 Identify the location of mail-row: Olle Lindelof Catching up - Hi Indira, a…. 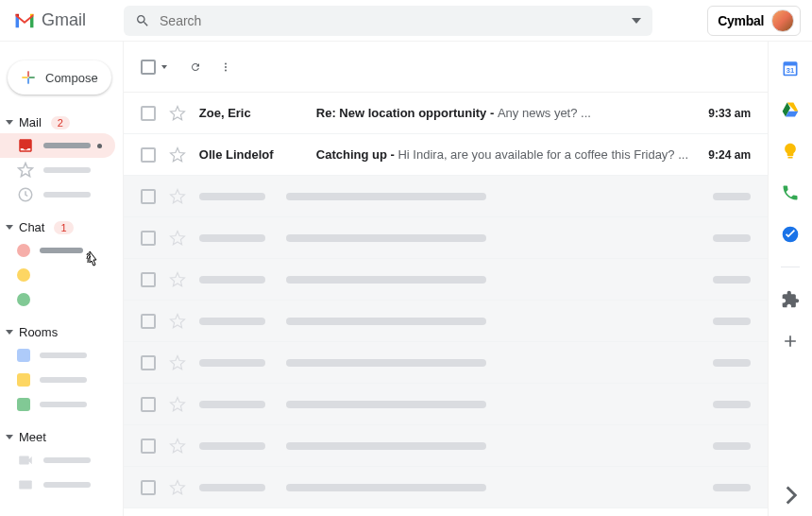
(446, 155).